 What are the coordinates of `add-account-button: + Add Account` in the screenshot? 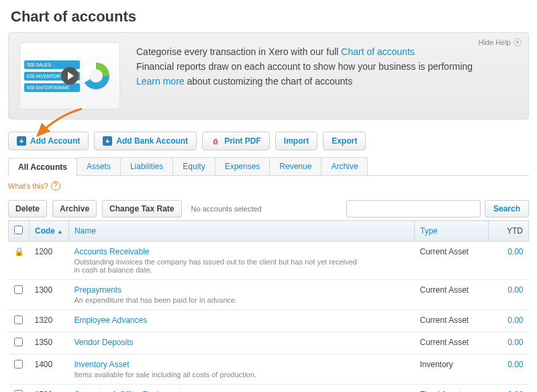 It's located at (48, 141).